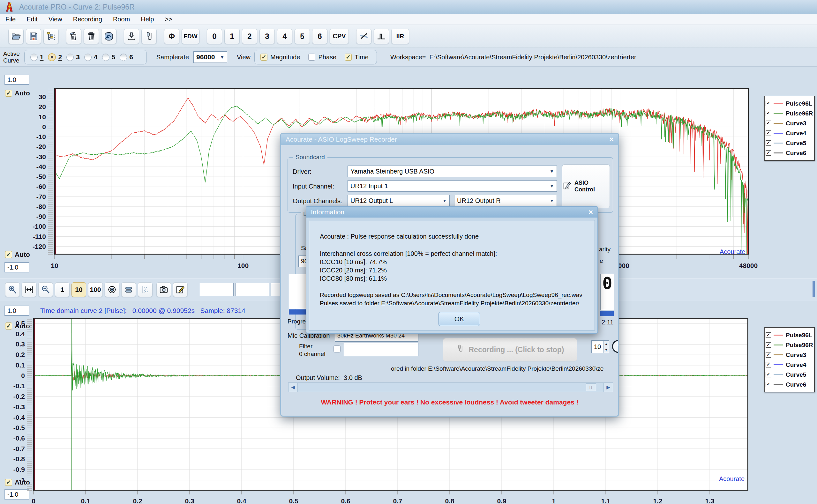  I want to click on menu-item-file: File, so click(11, 19).